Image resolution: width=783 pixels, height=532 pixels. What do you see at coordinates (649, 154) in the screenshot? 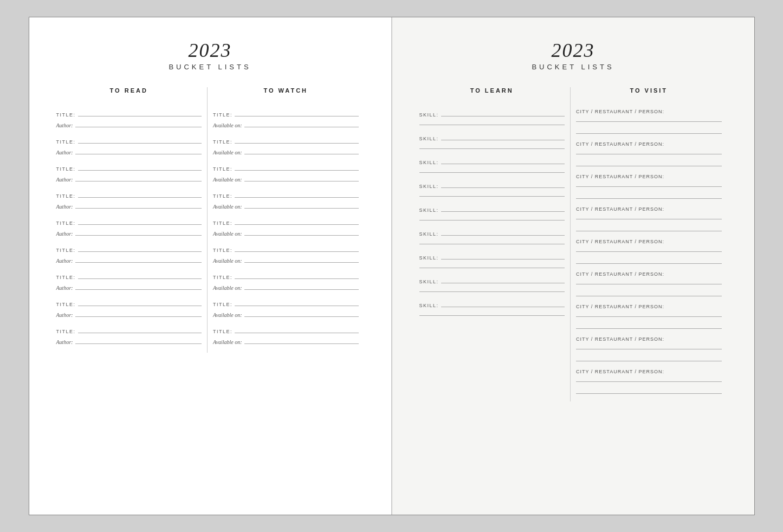
I see `visit-entry-2: CITY / RESTAURANT / PERSON:` at bounding box center [649, 154].